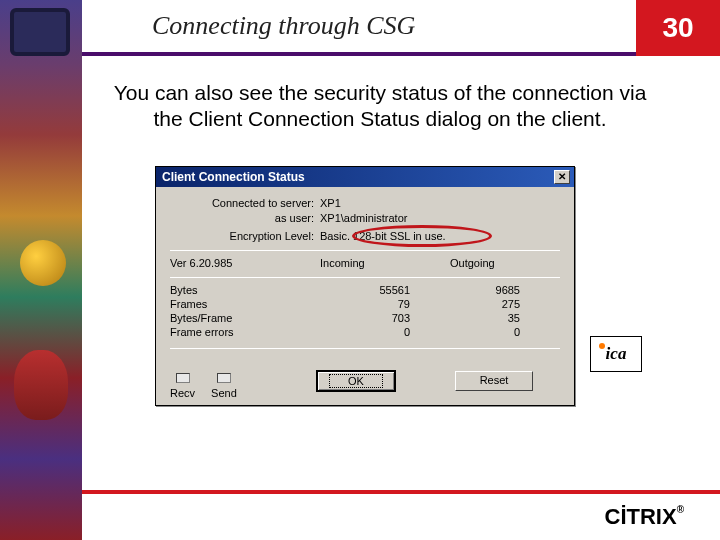  I want to click on recv-indicator: Recv, so click(182, 386).